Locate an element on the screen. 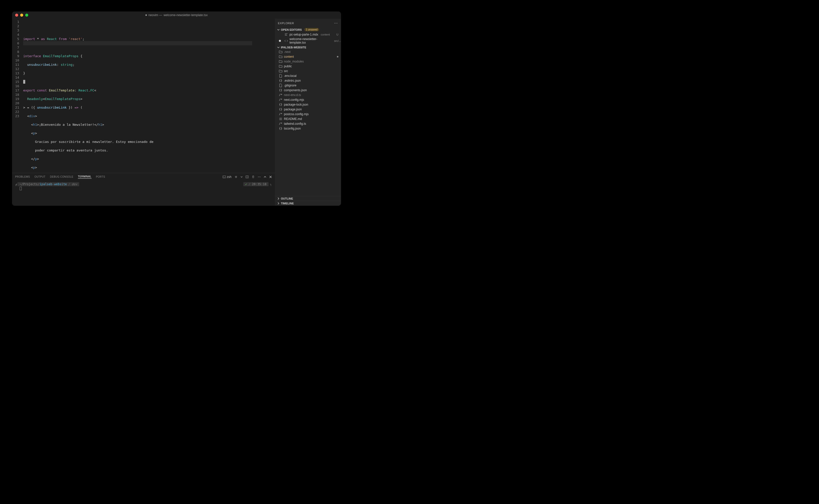 The width and height of the screenshot is (819, 504). traffic-lights is located at coordinates (22, 15).